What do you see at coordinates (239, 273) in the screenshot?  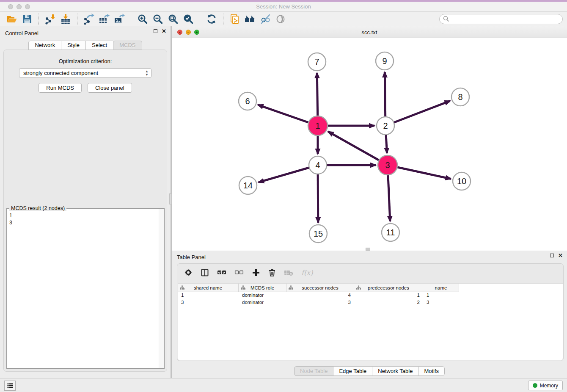 I see `deselect-all-icon` at bounding box center [239, 273].